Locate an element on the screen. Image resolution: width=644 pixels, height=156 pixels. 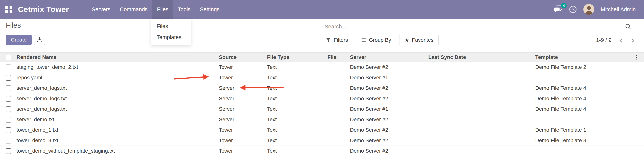
clock-icon is located at coordinates (573, 9).